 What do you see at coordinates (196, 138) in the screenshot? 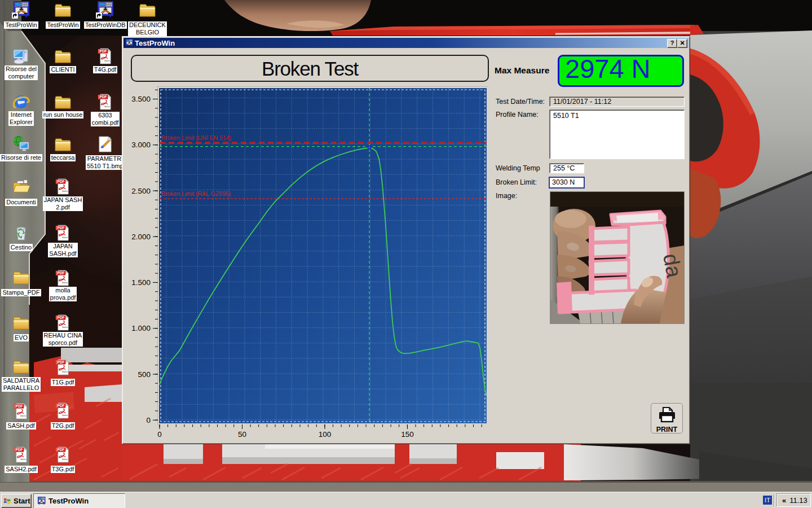
I see `svg-text: Broken Limit (UNI EN 514)` at bounding box center [196, 138].